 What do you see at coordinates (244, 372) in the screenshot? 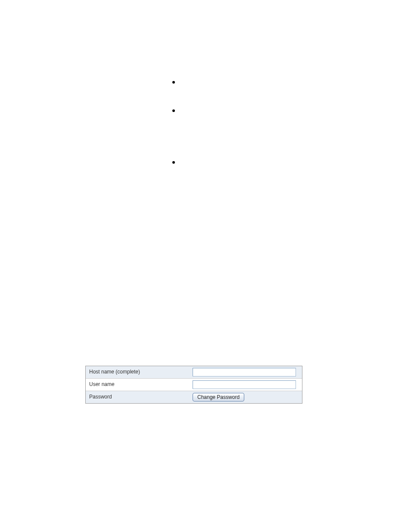
I see `hostname-input` at bounding box center [244, 372].